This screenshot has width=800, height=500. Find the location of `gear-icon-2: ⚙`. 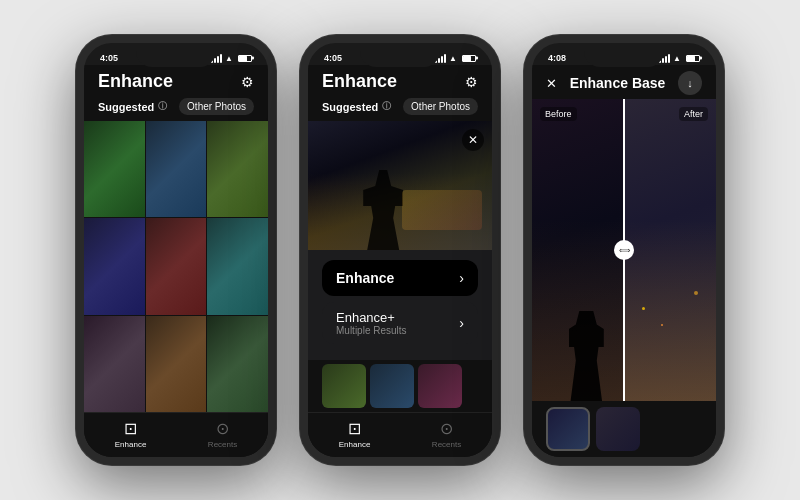

gear-icon-2: ⚙ is located at coordinates (472, 82).